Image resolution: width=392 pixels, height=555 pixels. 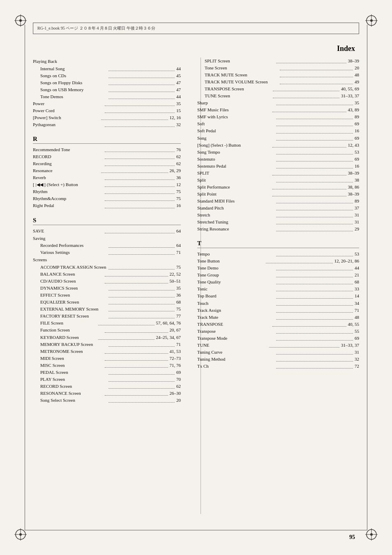 I want to click on list-item: Pythagorean 32, so click(x=107, y=125).